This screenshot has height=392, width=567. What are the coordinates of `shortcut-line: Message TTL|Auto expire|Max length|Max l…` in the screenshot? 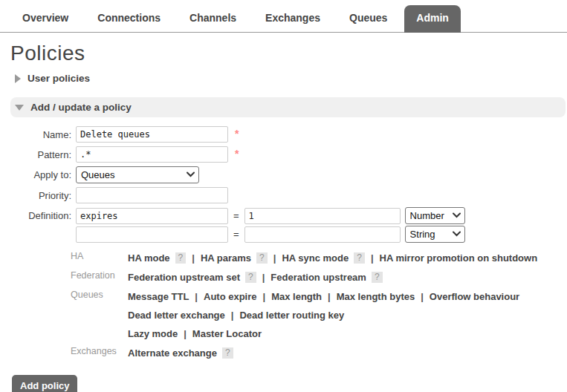 It's located at (324, 297).